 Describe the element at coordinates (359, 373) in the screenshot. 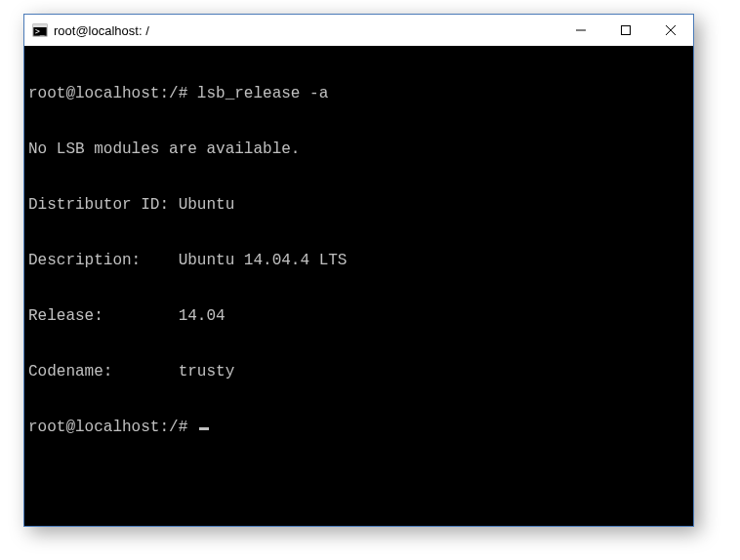

I see `terminal-line: Codename: trusty` at that location.